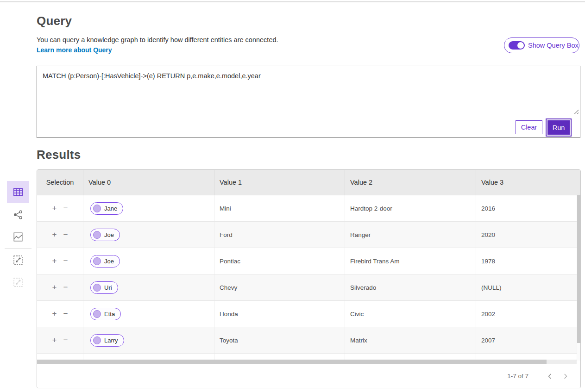 The image size is (585, 392). Describe the element at coordinates (517, 45) in the screenshot. I see `toggle-switch-icon` at that location.